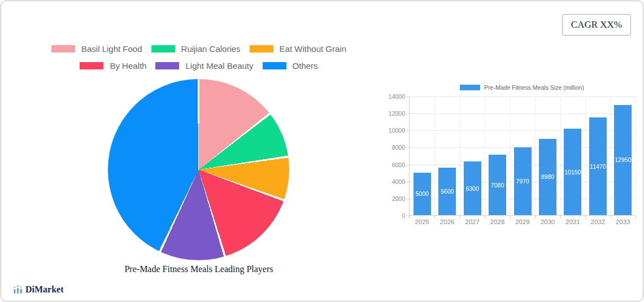  What do you see at coordinates (573, 222) in the screenshot?
I see `x-axis-label: 2031` at bounding box center [573, 222].